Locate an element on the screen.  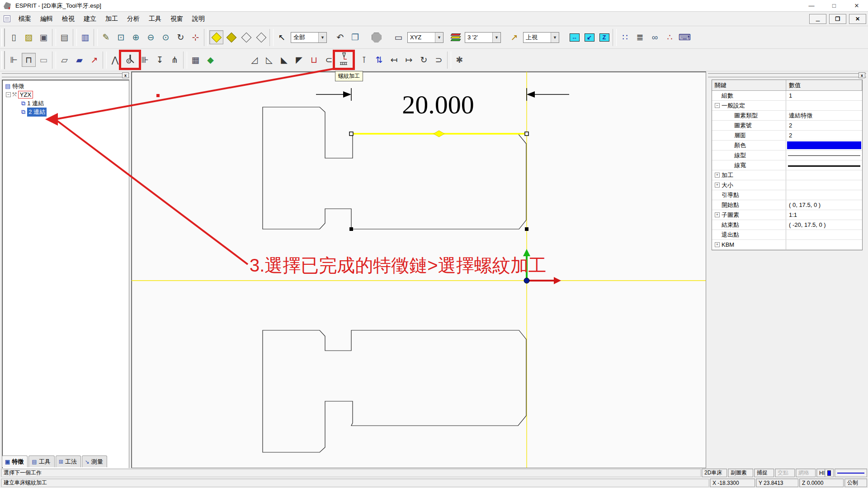
stop-disabled-button is located at coordinates (376, 37).